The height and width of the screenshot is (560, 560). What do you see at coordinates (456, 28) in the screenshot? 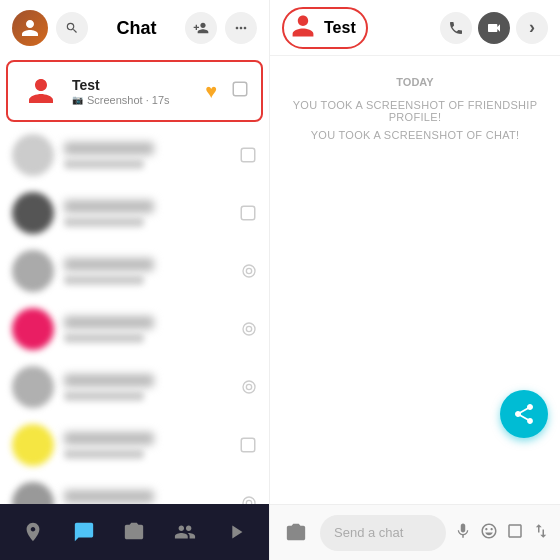
I see `phone-call-button` at bounding box center [456, 28].